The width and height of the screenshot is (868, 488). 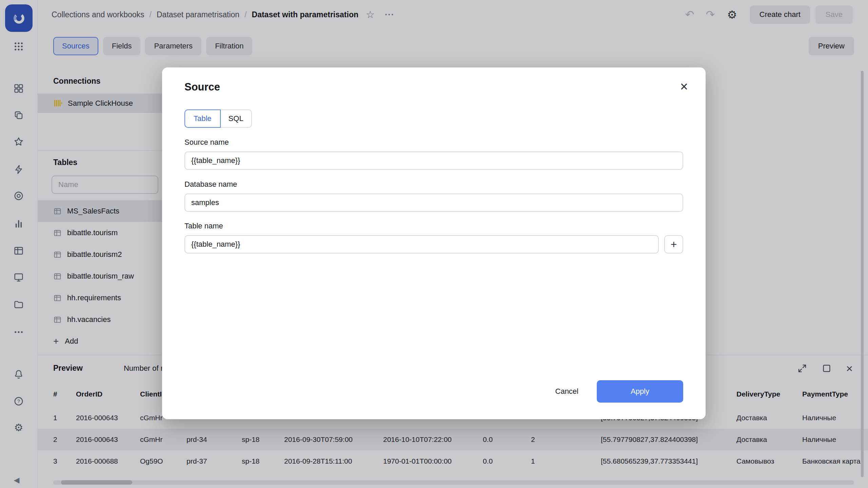 I want to click on close-icon: ×, so click(x=684, y=86).